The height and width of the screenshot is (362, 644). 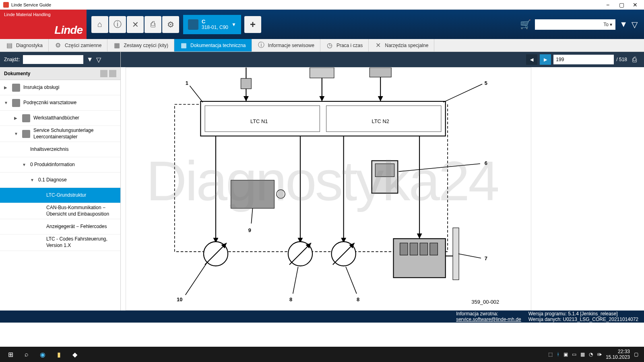 I want to click on window-title: Linde Service Guide, so click(x=305, y=5).